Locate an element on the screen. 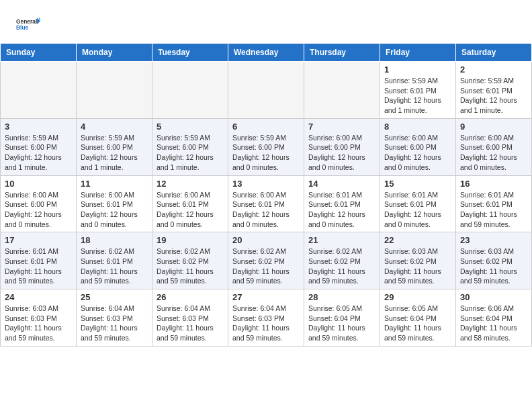 This screenshot has height=411, width=532. calendar-cell: 21Sunrise: 6:02 AMSunset: 6:02 PMDayligh… is located at coordinates (343, 261).